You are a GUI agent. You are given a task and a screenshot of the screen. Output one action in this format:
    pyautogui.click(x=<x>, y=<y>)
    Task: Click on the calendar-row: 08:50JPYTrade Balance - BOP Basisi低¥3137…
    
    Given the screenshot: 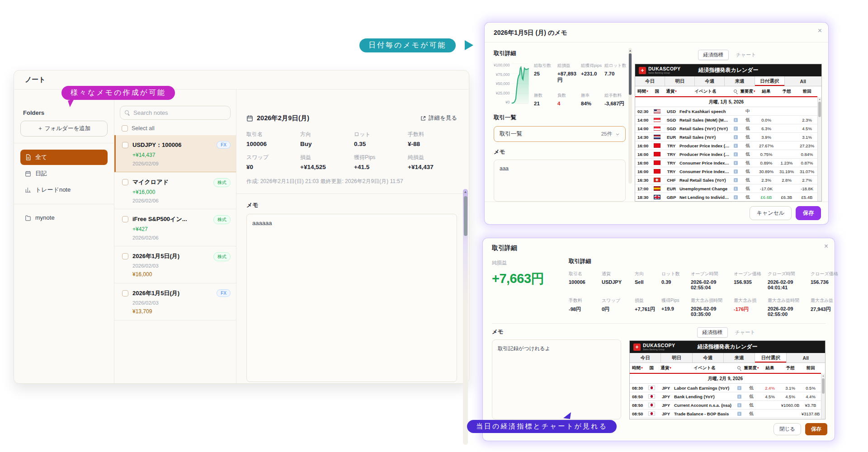 What is the action you would take?
    pyautogui.click(x=725, y=414)
    